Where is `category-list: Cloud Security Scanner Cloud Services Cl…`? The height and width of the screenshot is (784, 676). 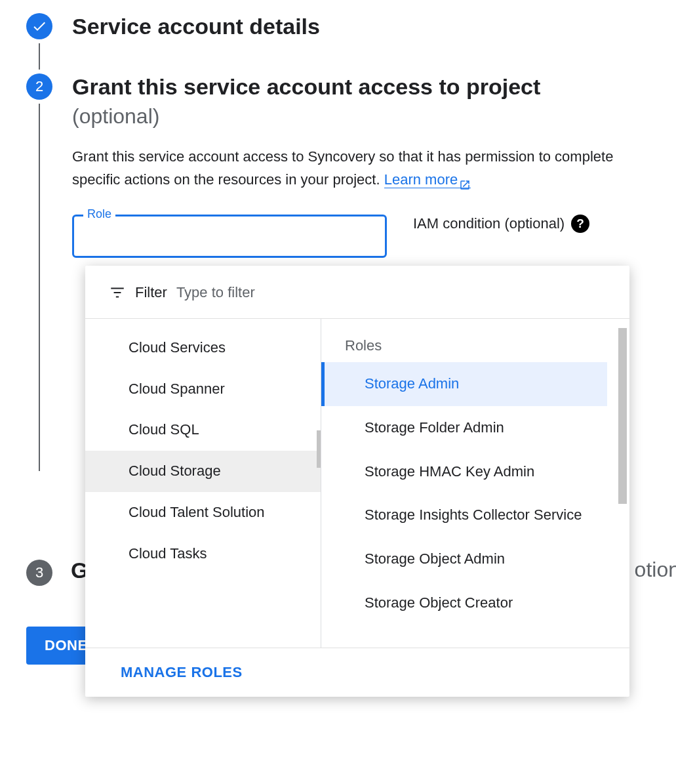
category-list: Cloud Security Scanner Cloud Services Cl… is located at coordinates (203, 483).